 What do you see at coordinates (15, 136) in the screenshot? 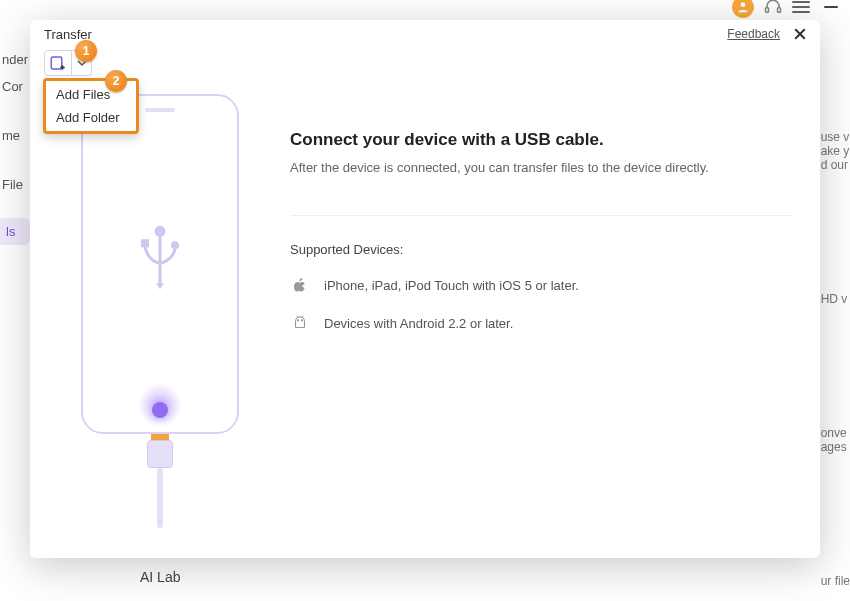
I see `bg-text: me` at bounding box center [15, 136].